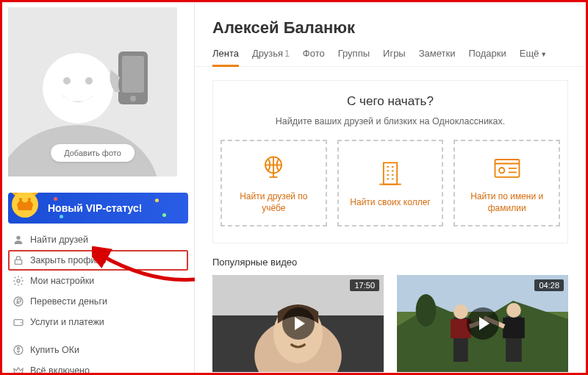  What do you see at coordinates (98, 322) in the screenshot?
I see `menu-services-payments: Услуги и платежи` at bounding box center [98, 322].